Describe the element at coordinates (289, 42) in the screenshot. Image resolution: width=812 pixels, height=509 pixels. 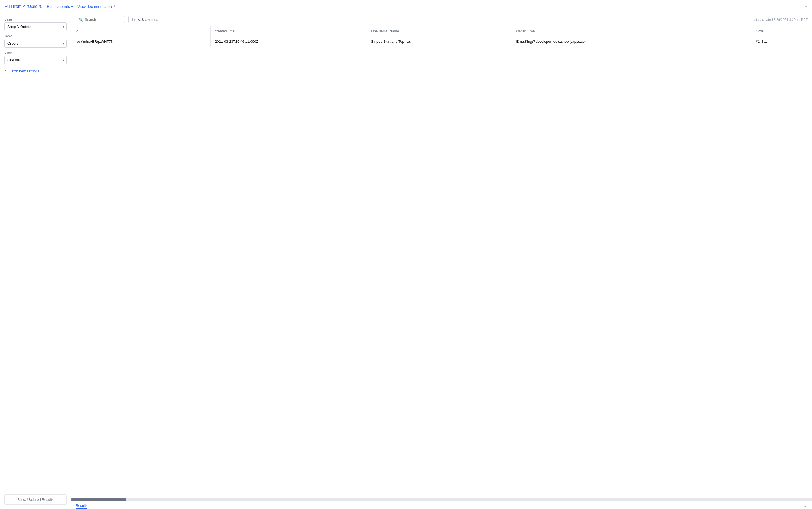
I see `cell-created-time: 2021-03-23T19:46:11.000Z` at that location.